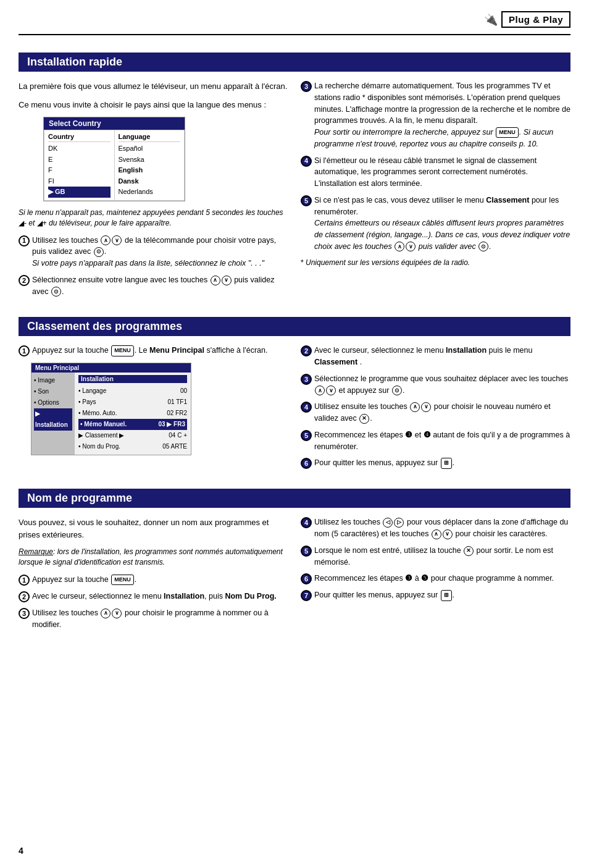 The image size is (589, 868). Describe the element at coordinates (153, 351) in the screenshot. I see `classement-step-1: 1 Appuyez sur la touche MENU. Le Menu Pr…` at that location.